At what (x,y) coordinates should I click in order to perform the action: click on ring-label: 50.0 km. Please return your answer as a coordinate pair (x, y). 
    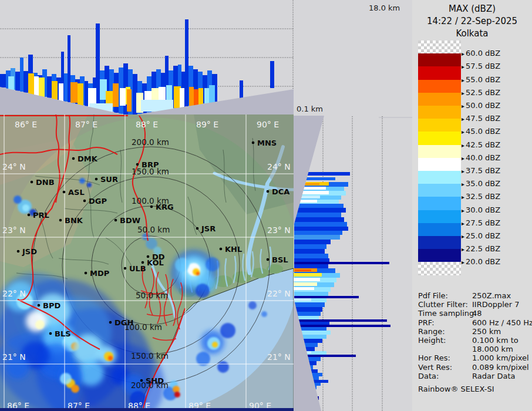
    Looking at the image, I should click on (154, 230).